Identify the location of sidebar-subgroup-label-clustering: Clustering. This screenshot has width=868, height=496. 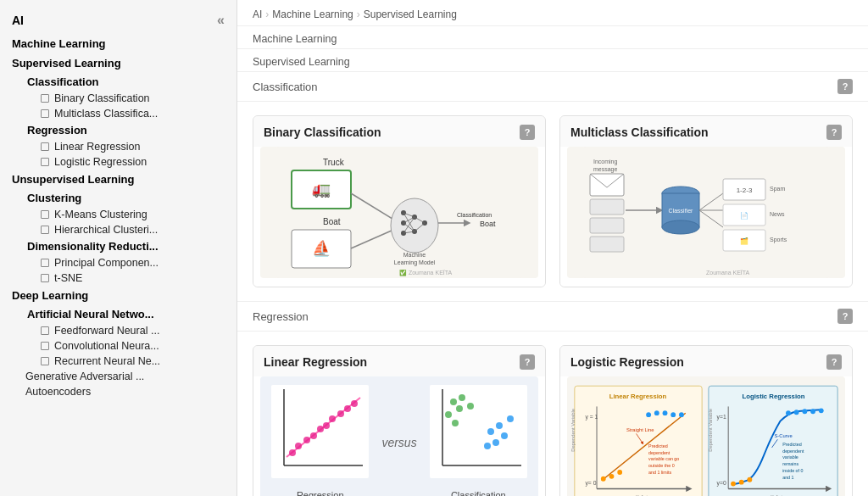
(132, 198).